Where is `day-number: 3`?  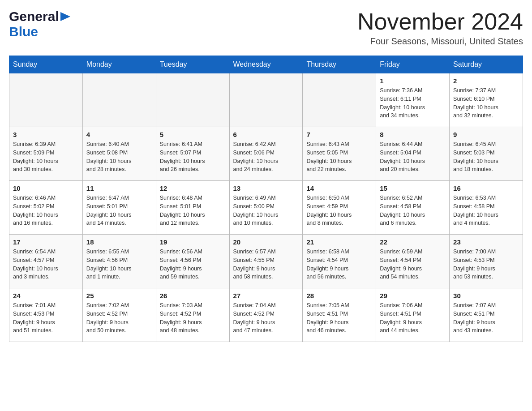 day-number: 3 is located at coordinates (46, 134).